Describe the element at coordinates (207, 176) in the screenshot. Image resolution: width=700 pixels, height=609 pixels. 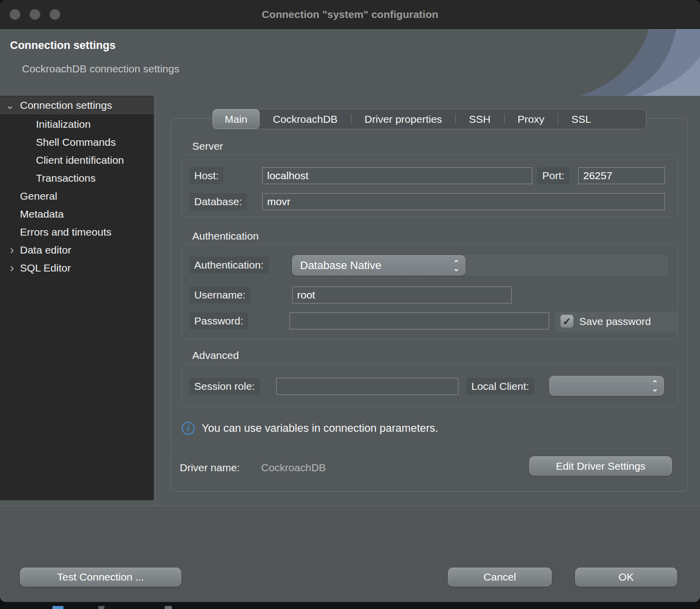
I see `host-label: Host:` at that location.